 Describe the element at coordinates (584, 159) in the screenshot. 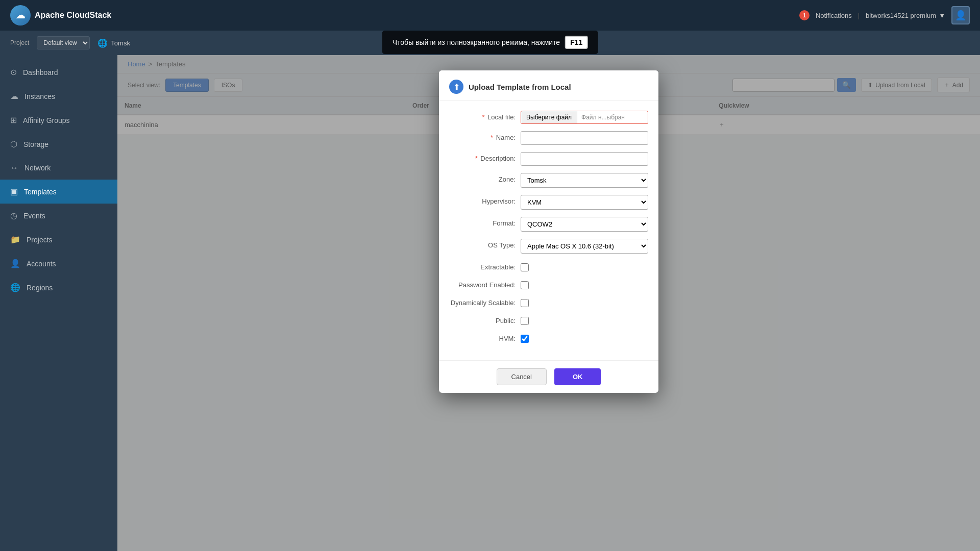

I see `description-input` at that location.